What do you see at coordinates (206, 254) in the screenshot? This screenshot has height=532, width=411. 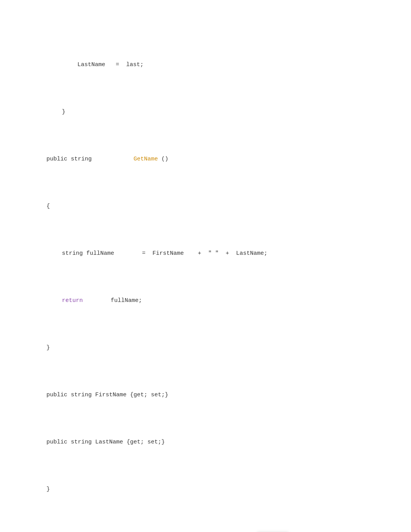 I see `code-line-fullname: string fullName = FirstName + " " + Last…` at bounding box center [206, 254].